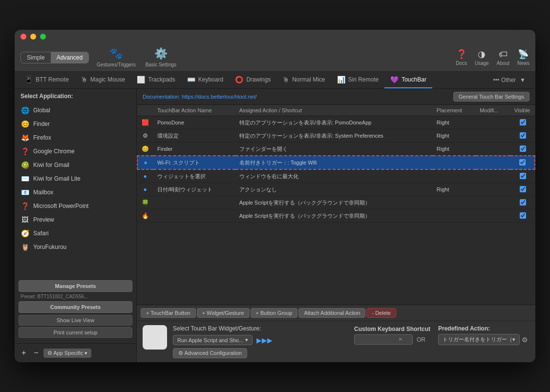 This screenshot has height=392, width=550. Describe the element at coordinates (525, 340) in the screenshot. I see `predefined-gear-icon: ⚙` at that location.